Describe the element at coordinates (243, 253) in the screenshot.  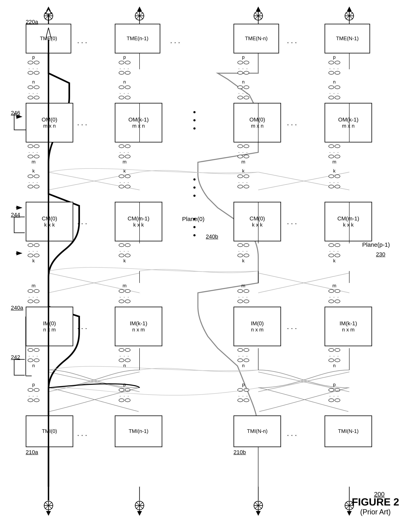
I see `lens-group-k3-cm-bot: . . . k` at that location.